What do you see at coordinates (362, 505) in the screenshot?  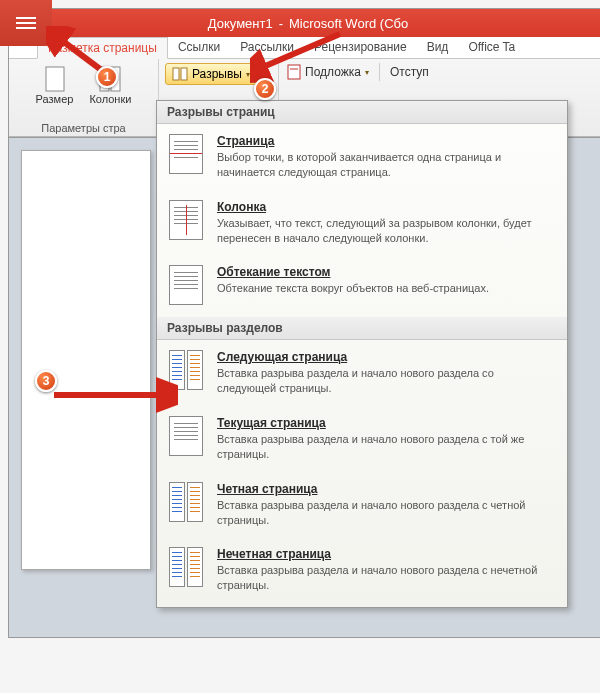 I see `break-item-even-page: Четная страница Вставка разрыва раздела …` at bounding box center [362, 505].